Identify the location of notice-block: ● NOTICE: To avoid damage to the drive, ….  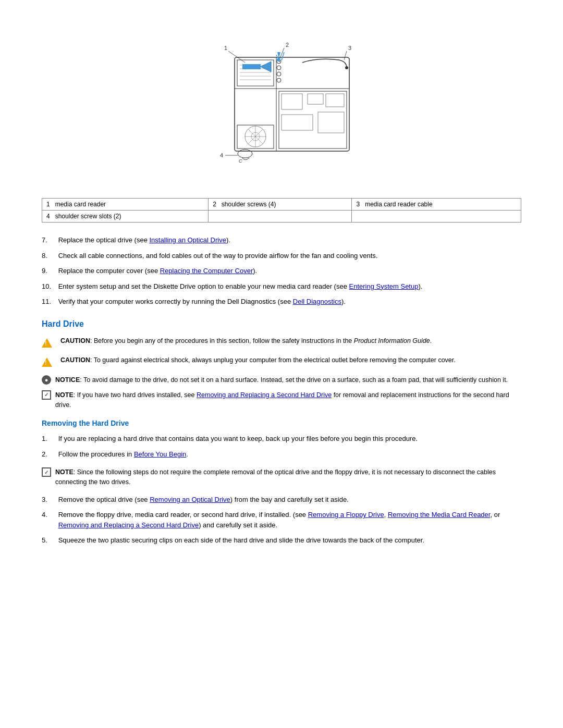
(282, 380).